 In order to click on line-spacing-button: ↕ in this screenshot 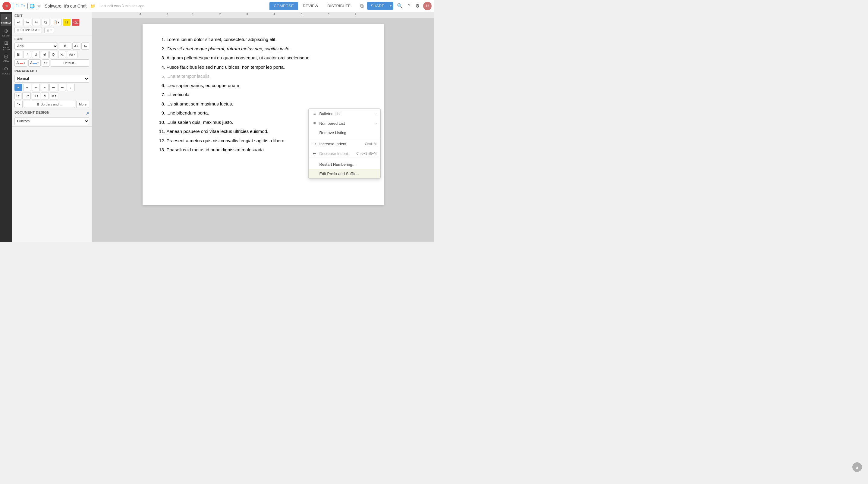, I will do `click(71, 88)`.